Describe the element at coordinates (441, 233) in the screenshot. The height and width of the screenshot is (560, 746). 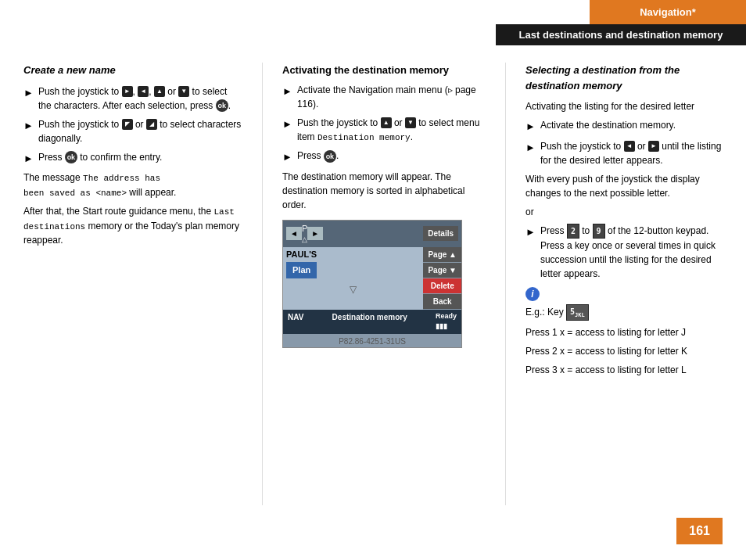
I see `side-buttons: Details` at that location.